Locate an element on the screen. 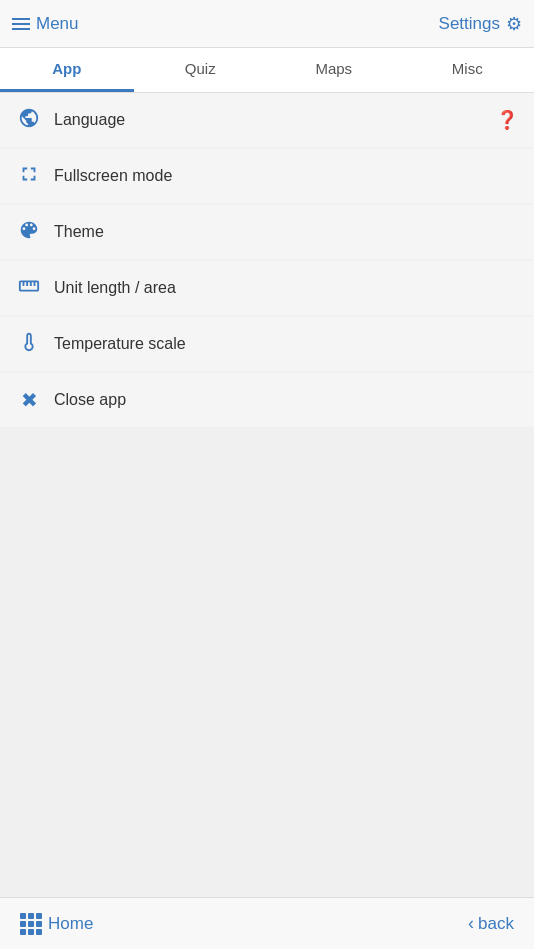  temperature-label: Temperature scale is located at coordinates (120, 344).